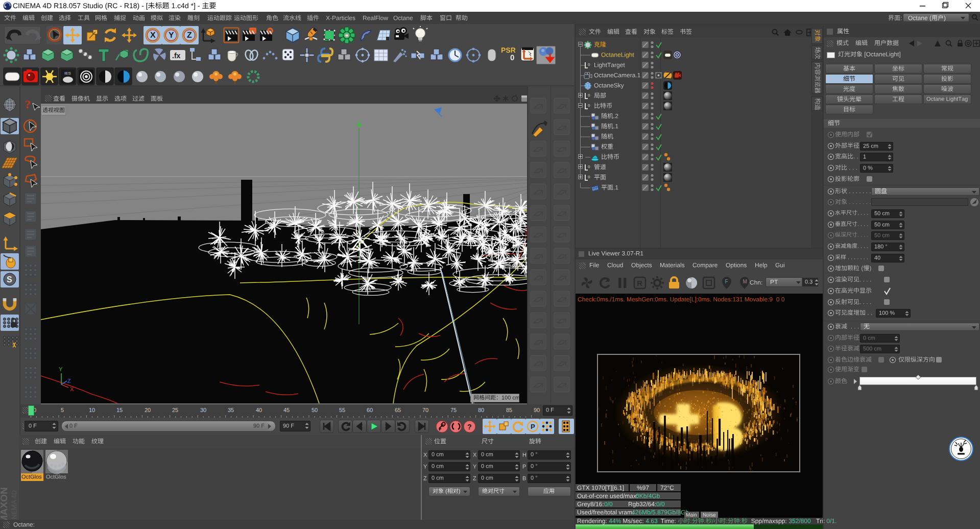 This screenshot has width=980, height=529. I want to click on svg-text: R, so click(639, 283).